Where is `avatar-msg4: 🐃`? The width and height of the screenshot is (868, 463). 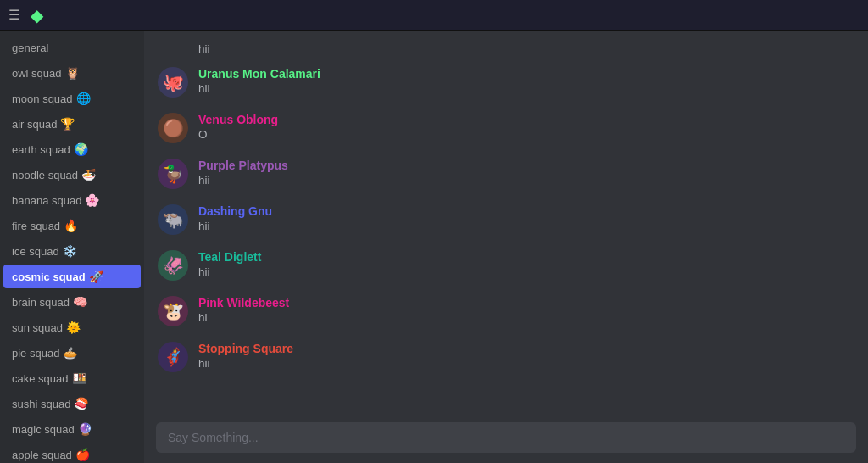 avatar-msg4: 🐃 is located at coordinates (173, 220).